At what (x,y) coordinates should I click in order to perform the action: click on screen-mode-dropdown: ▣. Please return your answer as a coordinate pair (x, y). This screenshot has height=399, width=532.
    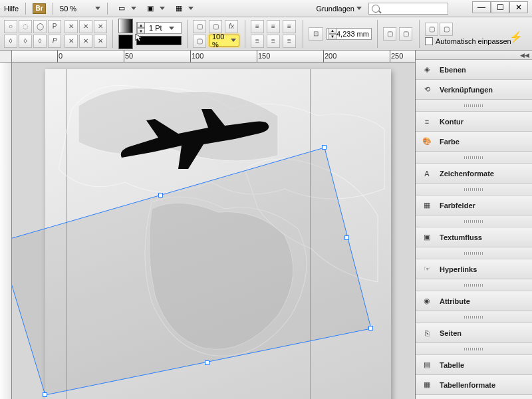
    Looking at the image, I should click on (154, 9).